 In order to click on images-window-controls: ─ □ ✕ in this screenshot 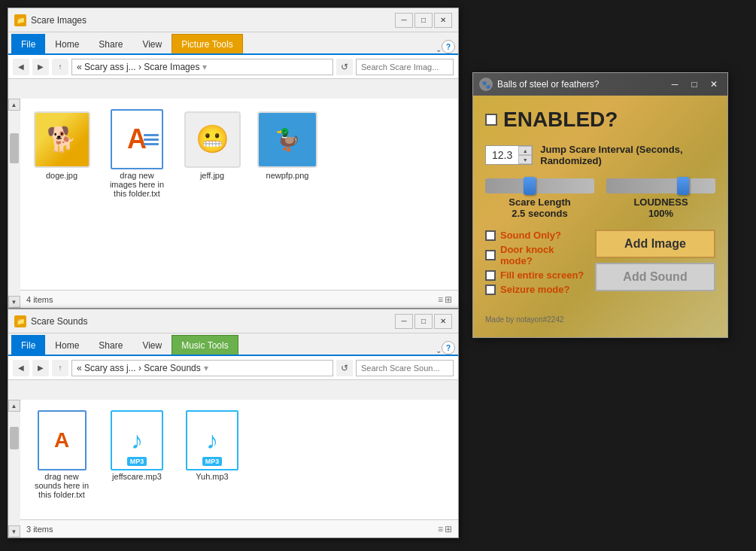, I will do `click(424, 20)`.